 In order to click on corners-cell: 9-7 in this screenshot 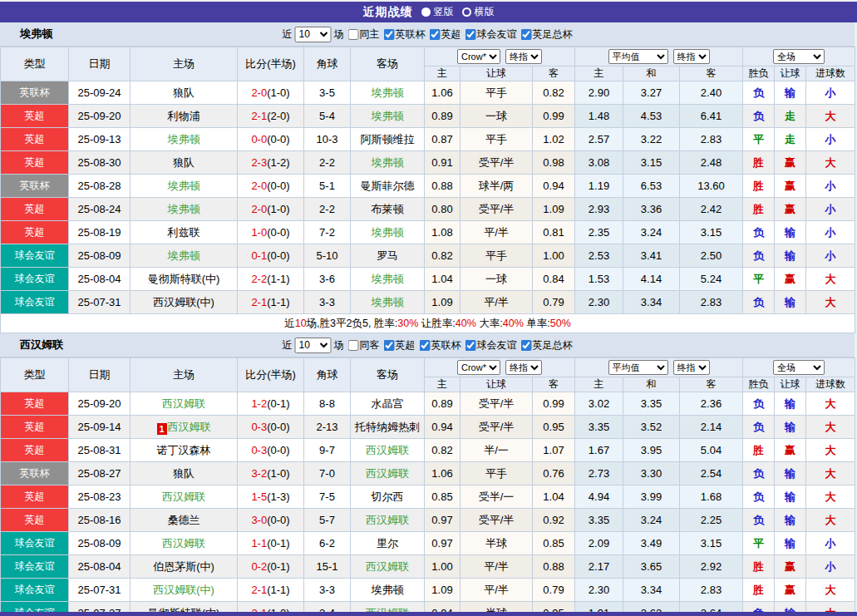, I will do `click(328, 451)`.